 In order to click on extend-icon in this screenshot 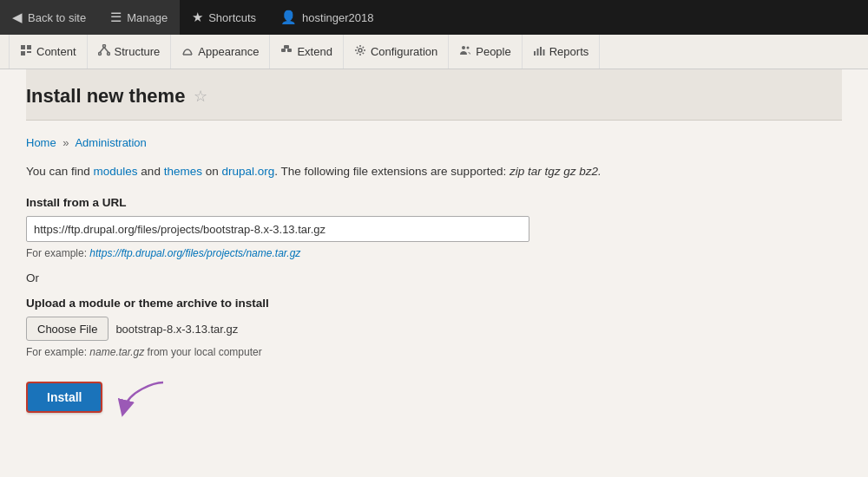, I will do `click(286, 52)`.